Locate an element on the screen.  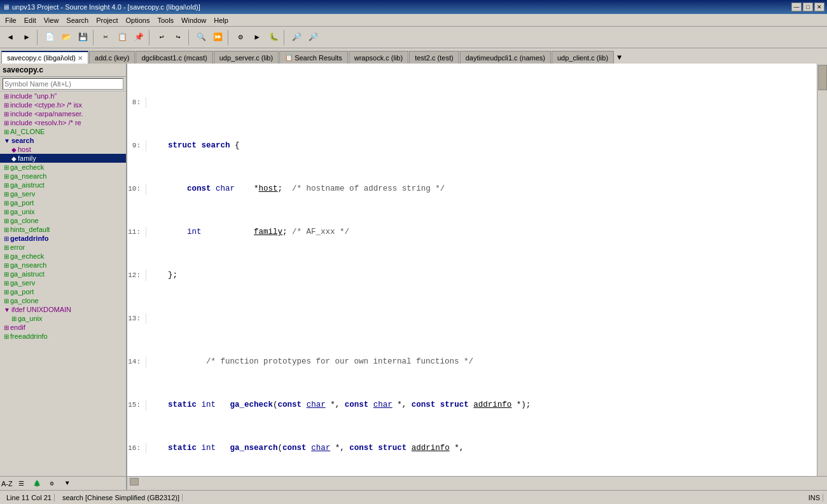
menu-search: Search is located at coordinates (78, 20).